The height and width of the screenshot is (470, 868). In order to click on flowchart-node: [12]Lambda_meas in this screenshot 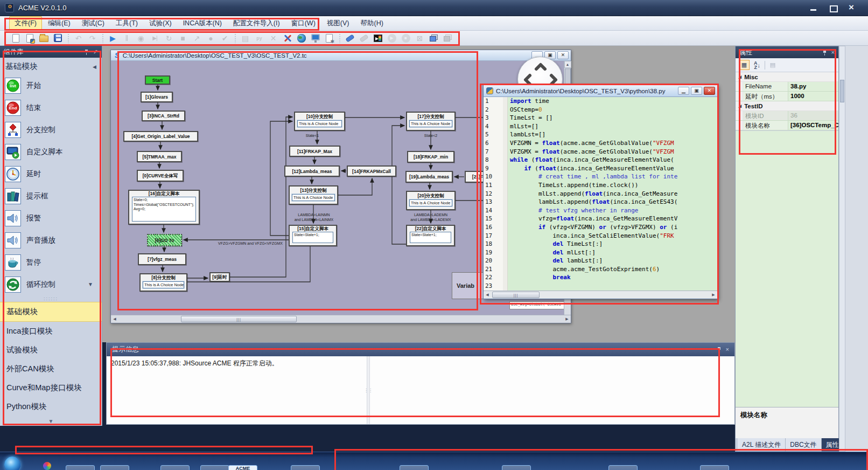, I will do `click(312, 171)`.